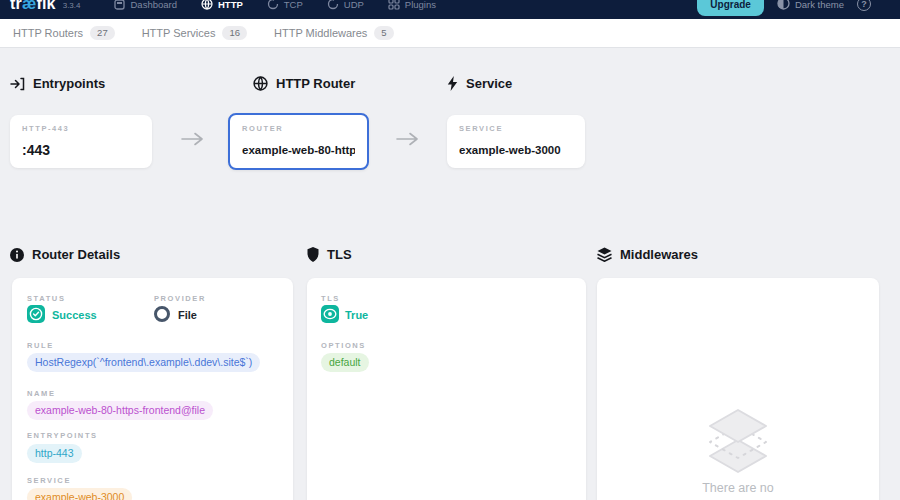 The height and width of the screenshot is (500, 900). I want to click on name-label: NAME, so click(41, 394).